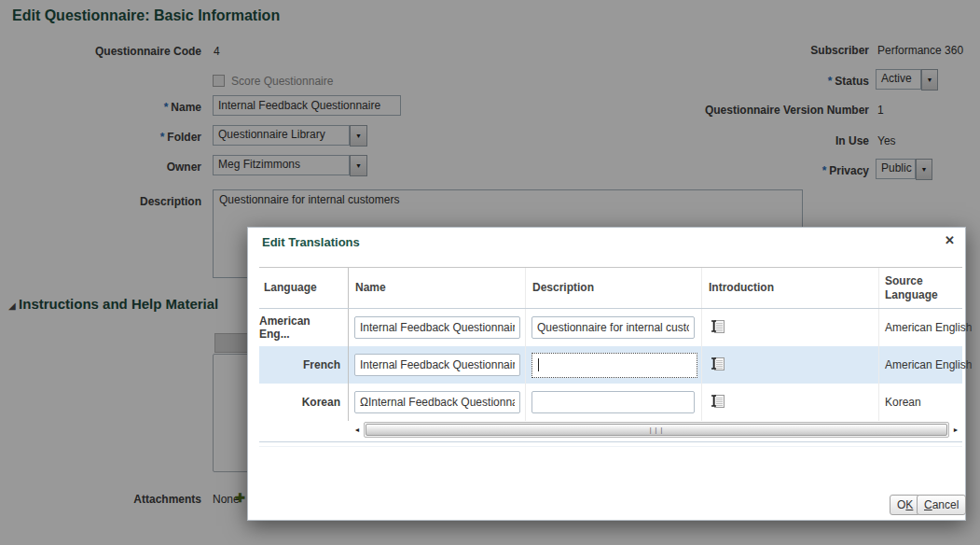 This screenshot has width=980, height=545. What do you see at coordinates (321, 402) in the screenshot?
I see `row-language: Korean` at bounding box center [321, 402].